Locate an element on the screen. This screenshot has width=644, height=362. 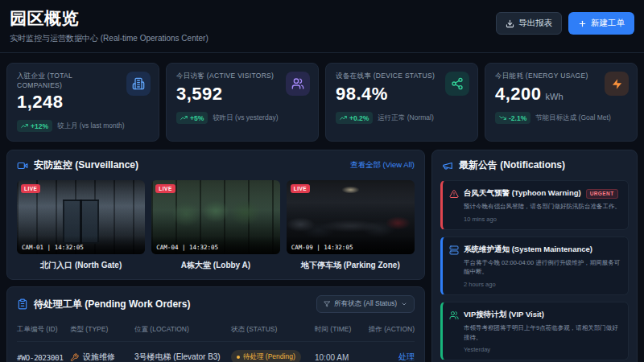
work-orders-table: 工单编号 (ID) 类型 (TYPE) 位置 (LOCATION) 状态 (ST… is located at coordinates (216, 341).